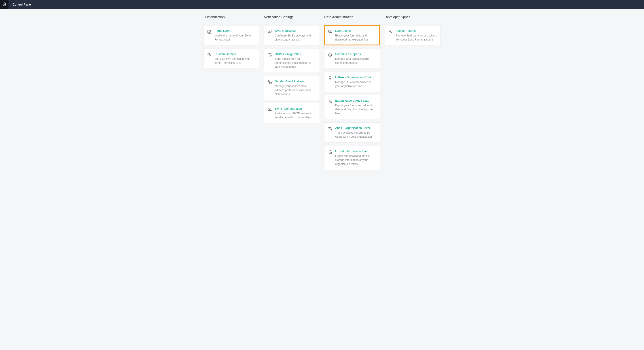 The height and width of the screenshot is (350, 644). What do you see at coordinates (270, 113) in the screenshot?
I see `mail-arrow-icon` at bounding box center [270, 113].